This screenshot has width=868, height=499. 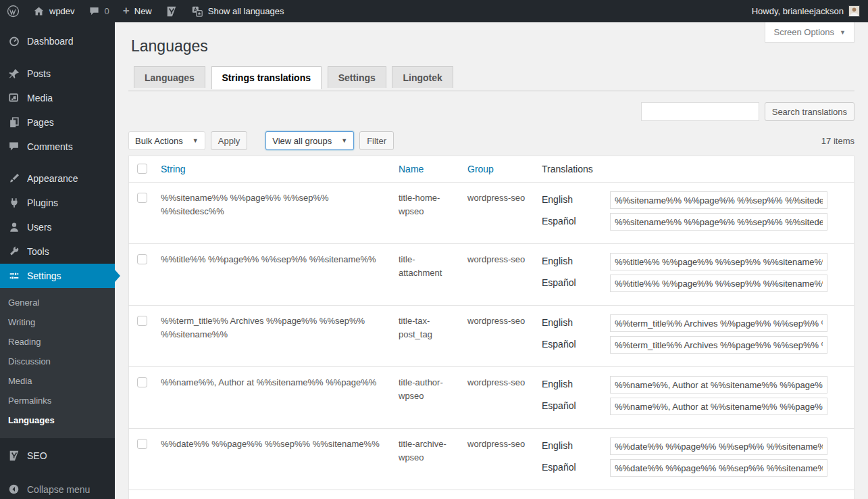 I want to click on wordpress-logo-menu, so click(x=14, y=11).